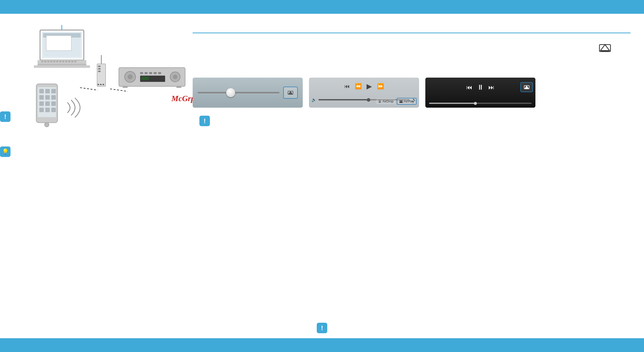 The height and width of the screenshot is (352, 644). What do you see at coordinates (409, 101) in the screenshot?
I see `airplay-label-2: AirPlay` at bounding box center [409, 101].